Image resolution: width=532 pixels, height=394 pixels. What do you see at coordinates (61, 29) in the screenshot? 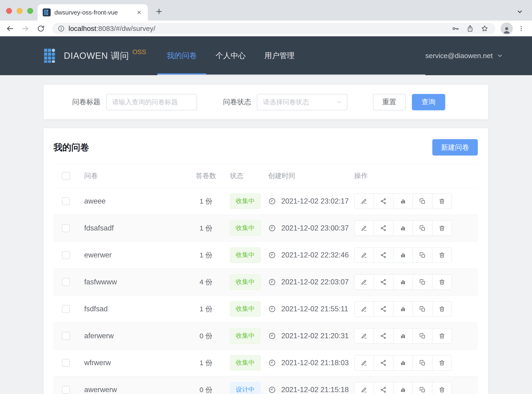
I see `site-info-icon` at bounding box center [61, 29].